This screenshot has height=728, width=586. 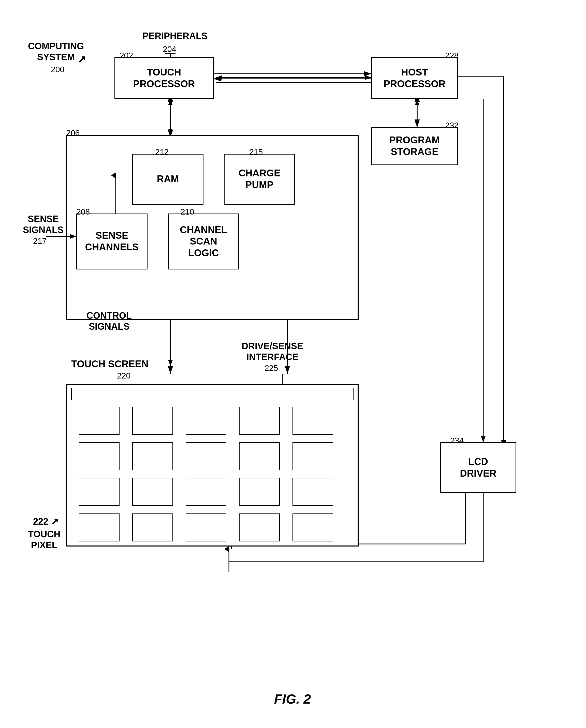 What do you see at coordinates (164, 78) in the screenshot?
I see `touch-processor-box: TOUCHPROCESSOR` at bounding box center [164, 78].